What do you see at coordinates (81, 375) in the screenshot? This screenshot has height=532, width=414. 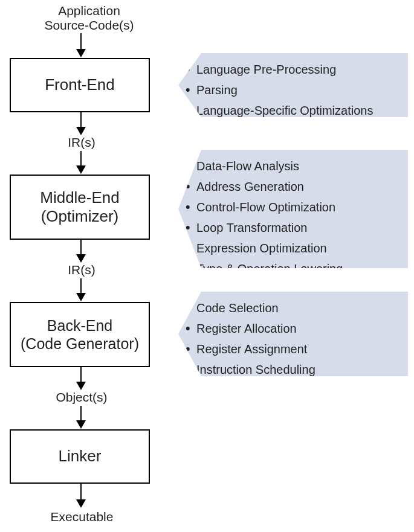 I see `arrow-backend-to-objects` at bounding box center [81, 375].